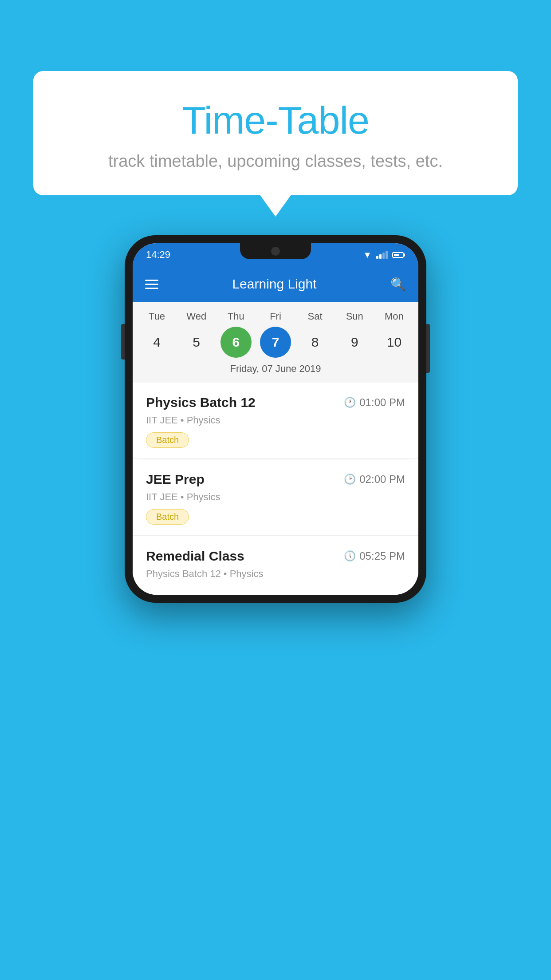 Image resolution: width=551 pixels, height=980 pixels. What do you see at coordinates (276, 489) in the screenshot?
I see `schedule-list: Physics Batch 12 🕐 01:00 PM IIT JEE • Ph…` at bounding box center [276, 489].